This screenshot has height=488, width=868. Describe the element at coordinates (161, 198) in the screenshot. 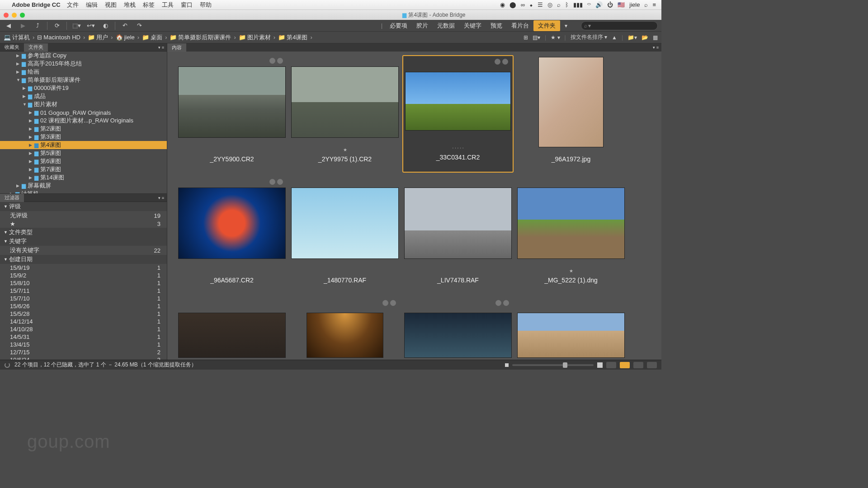

I see `panel-menu-icon: ▾ ≡` at that location.